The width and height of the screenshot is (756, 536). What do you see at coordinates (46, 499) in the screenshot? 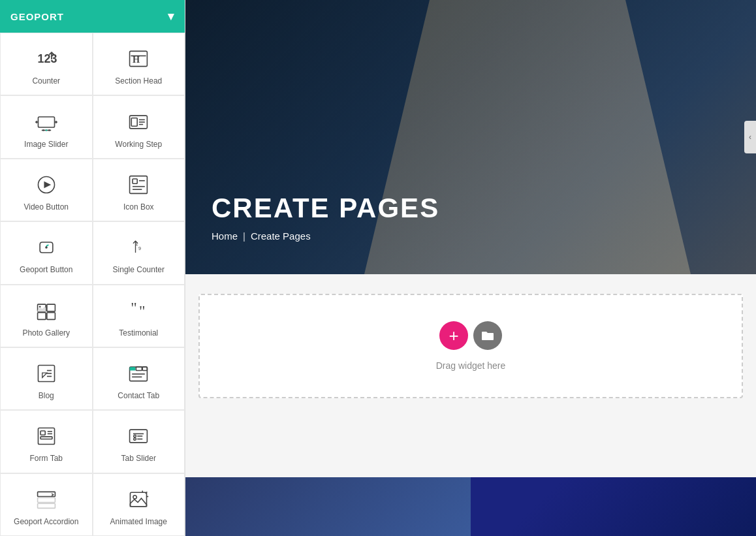
I see `geoport-accordion-icon` at bounding box center [46, 499].